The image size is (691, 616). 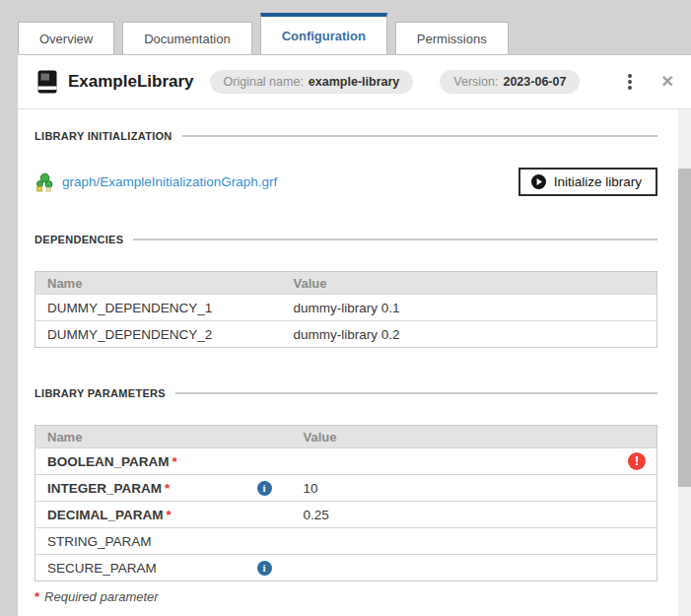 I want to click on footnote-text: Required parameter, so click(x=102, y=597).